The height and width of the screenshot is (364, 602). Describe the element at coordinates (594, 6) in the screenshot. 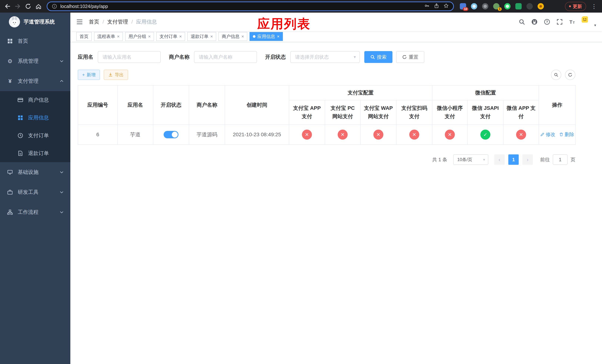

I see `browser-menu-icon: ⋮` at that location.